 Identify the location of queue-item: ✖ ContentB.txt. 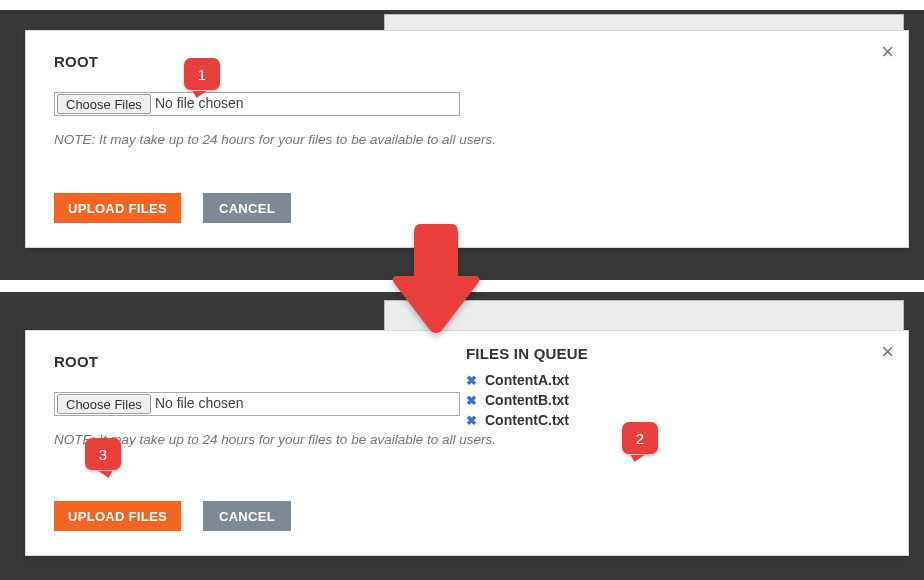
(616, 400).